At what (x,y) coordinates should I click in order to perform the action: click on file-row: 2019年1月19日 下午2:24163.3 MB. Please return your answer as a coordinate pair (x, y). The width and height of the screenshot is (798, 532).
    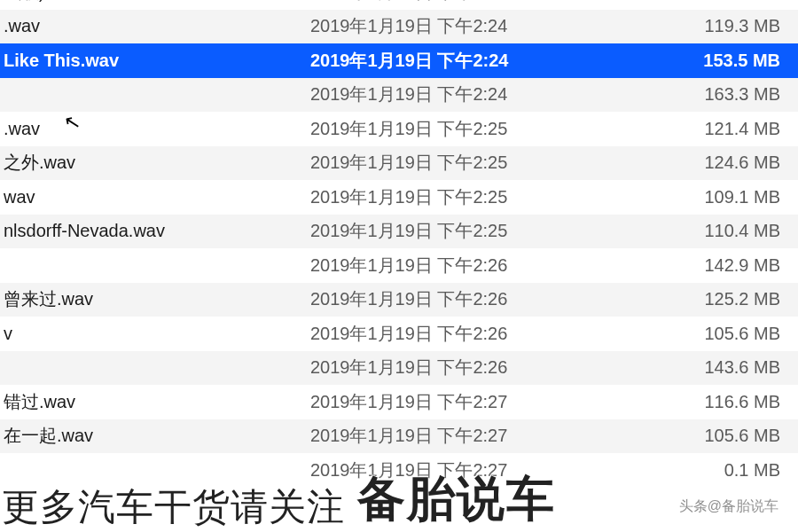
    Looking at the image, I should click on (399, 96).